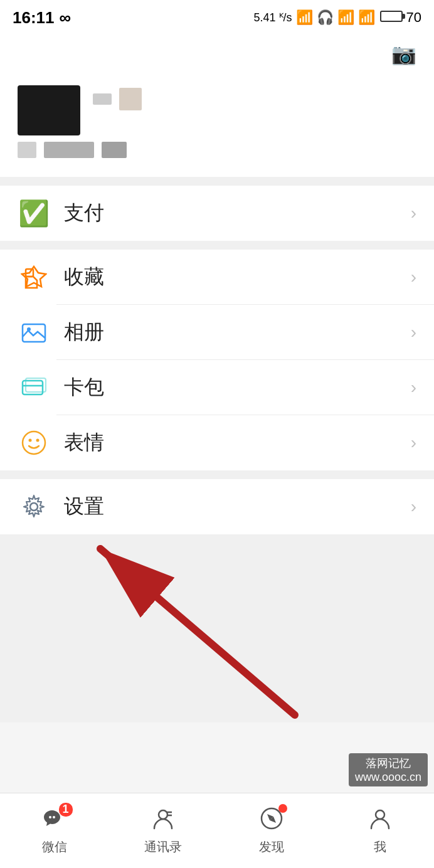  Describe the element at coordinates (237, 443) in the screenshot. I see `emoji-label: 表情` at that location.